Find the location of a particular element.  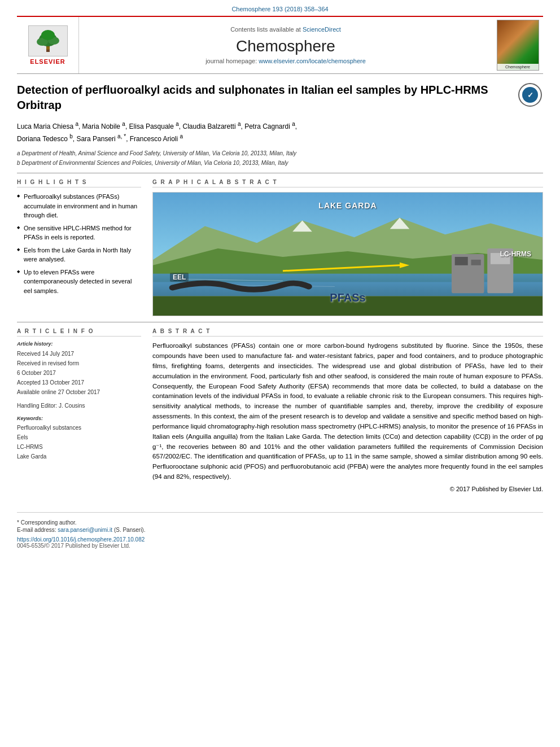

keyword-2: Eels is located at coordinates (79, 437).